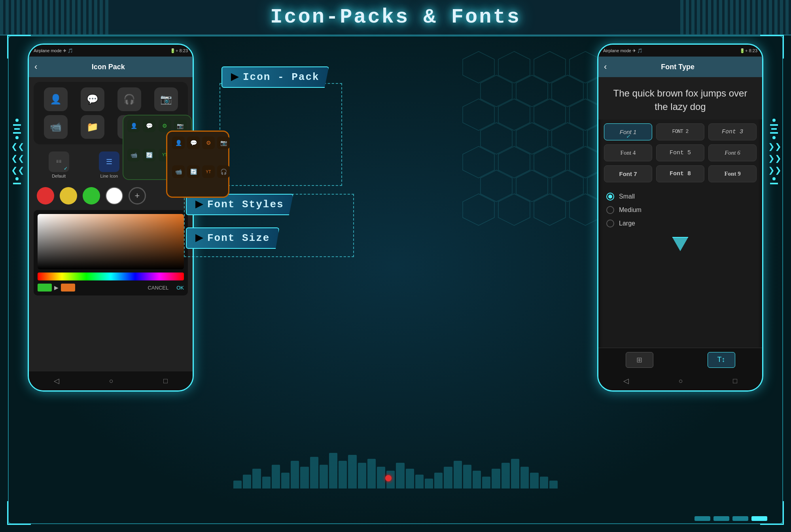 The image size is (791, 532). I want to click on nav-recents-icon: □, so click(165, 381).